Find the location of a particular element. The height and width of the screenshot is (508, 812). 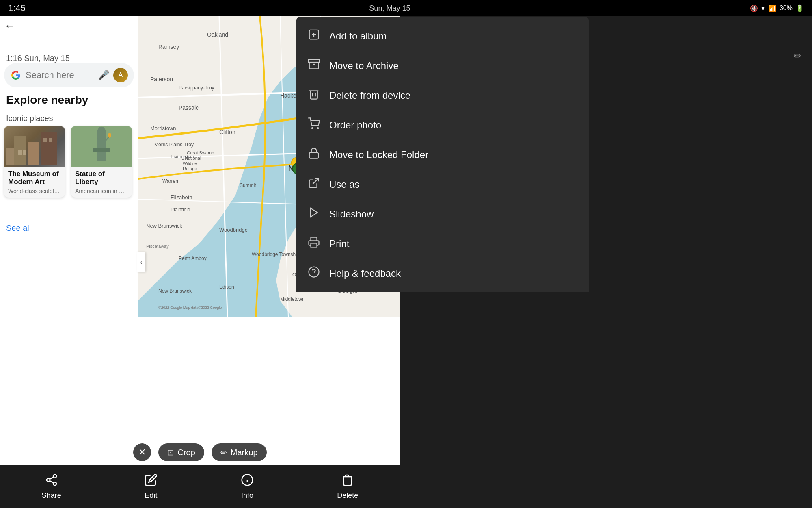

use-as-icon is located at coordinates (314, 185).